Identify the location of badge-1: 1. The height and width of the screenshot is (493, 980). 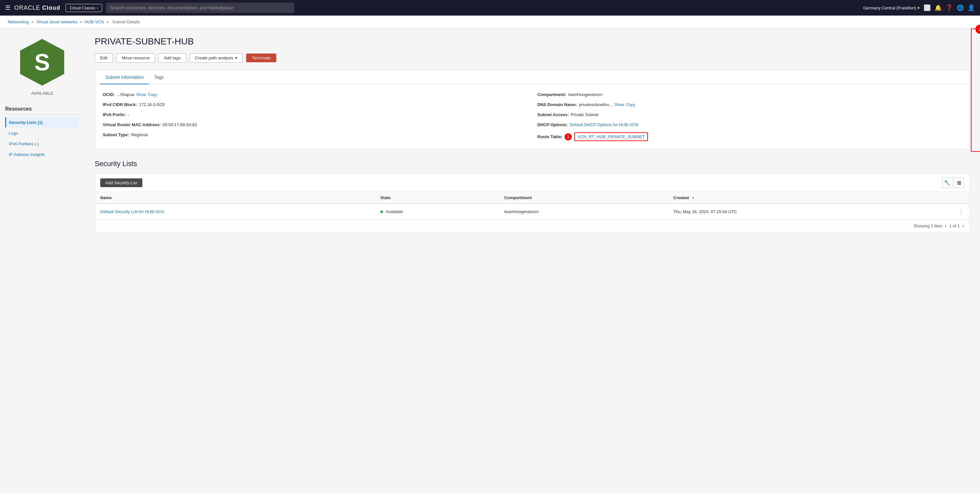
(568, 137).